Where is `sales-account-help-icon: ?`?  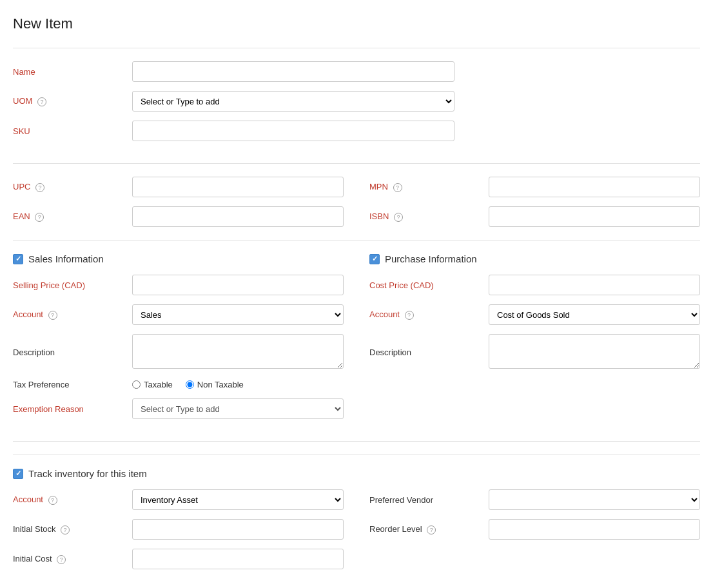 sales-account-help-icon: ? is located at coordinates (53, 315).